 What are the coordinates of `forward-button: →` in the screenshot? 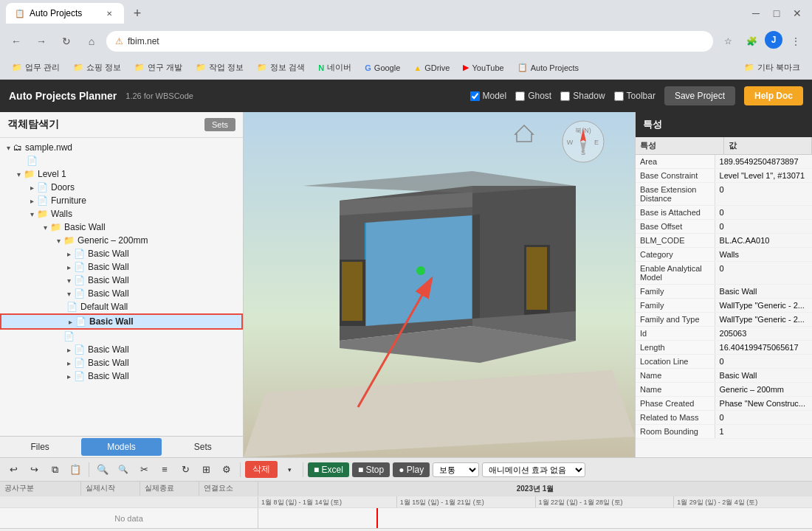 It's located at (41, 41).